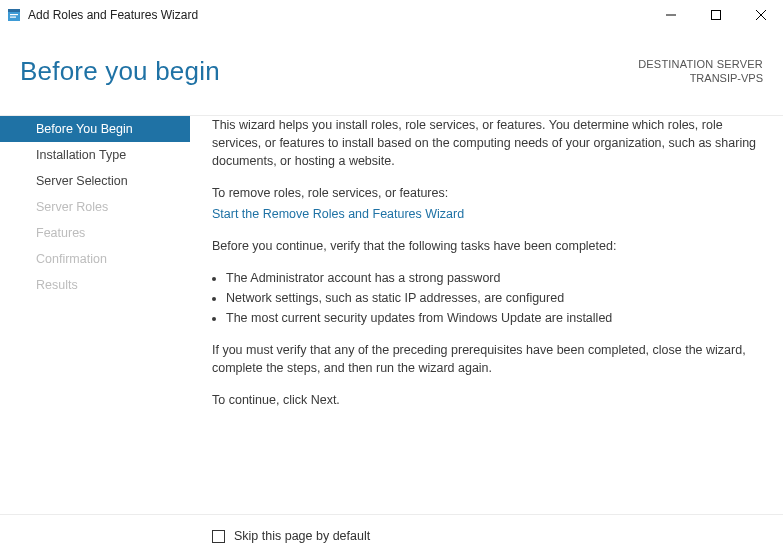 Image resolution: width=783 pixels, height=558 pixels. Describe the element at coordinates (338, 15) in the screenshot. I see `window-title: Add Roles and Features Wizard` at that location.